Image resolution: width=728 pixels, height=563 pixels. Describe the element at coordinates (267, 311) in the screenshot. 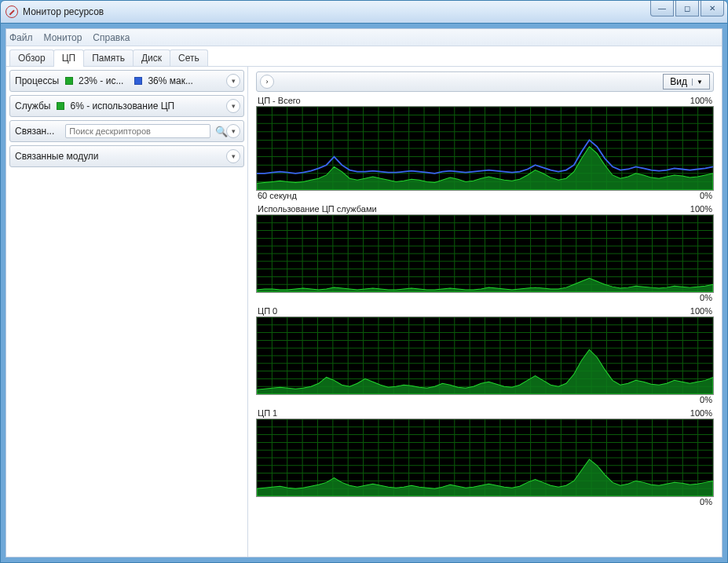

I see `chart-title: ЦП 0` at that location.